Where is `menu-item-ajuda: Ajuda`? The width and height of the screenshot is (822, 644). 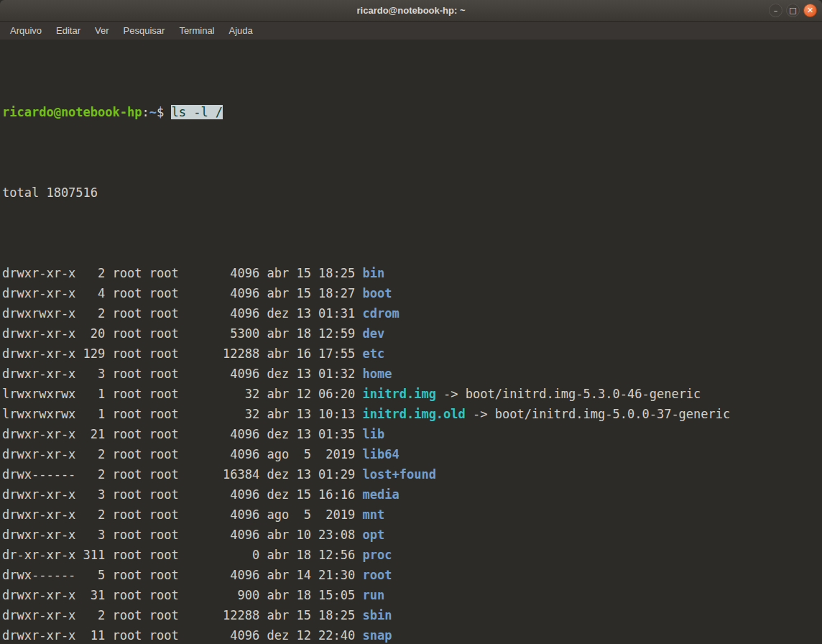
menu-item-ajuda: Ajuda is located at coordinates (241, 30).